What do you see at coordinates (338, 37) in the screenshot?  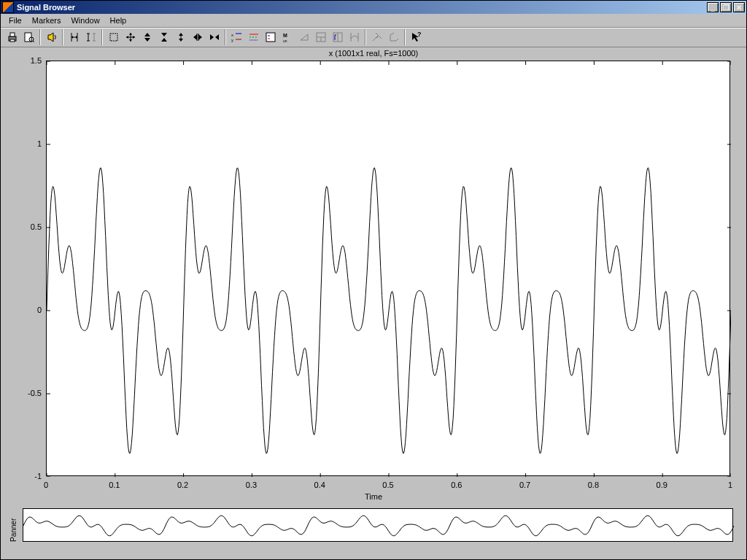 I see `panel-b-icon` at bounding box center [338, 37].